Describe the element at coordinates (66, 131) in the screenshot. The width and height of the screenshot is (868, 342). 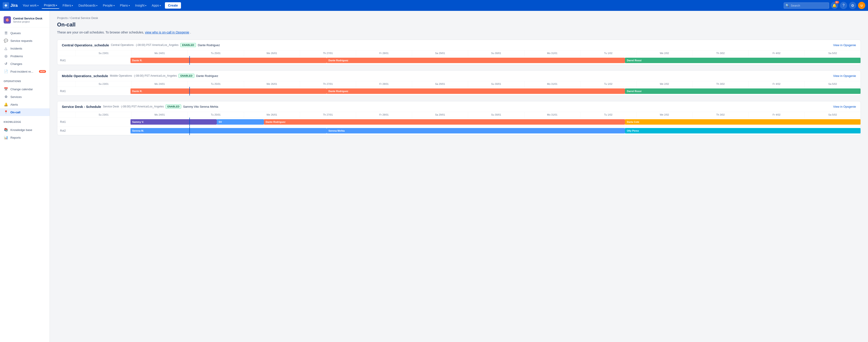
I see `gantt-row-label: Rot2` at that location.